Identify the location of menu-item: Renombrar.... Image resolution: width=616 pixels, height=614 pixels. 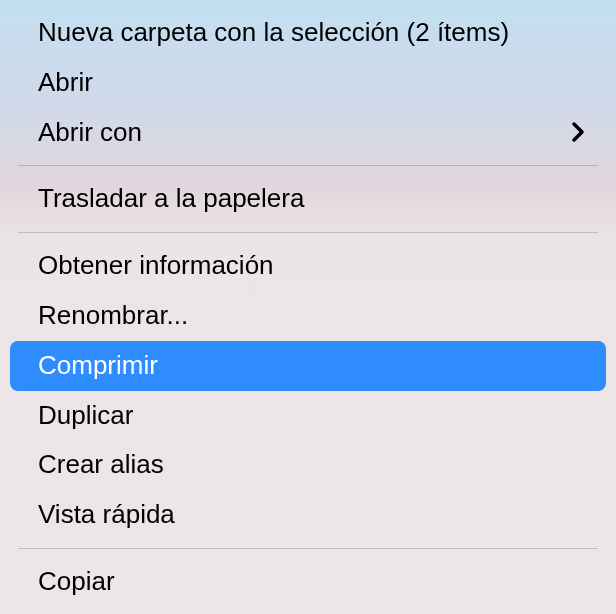
(308, 316).